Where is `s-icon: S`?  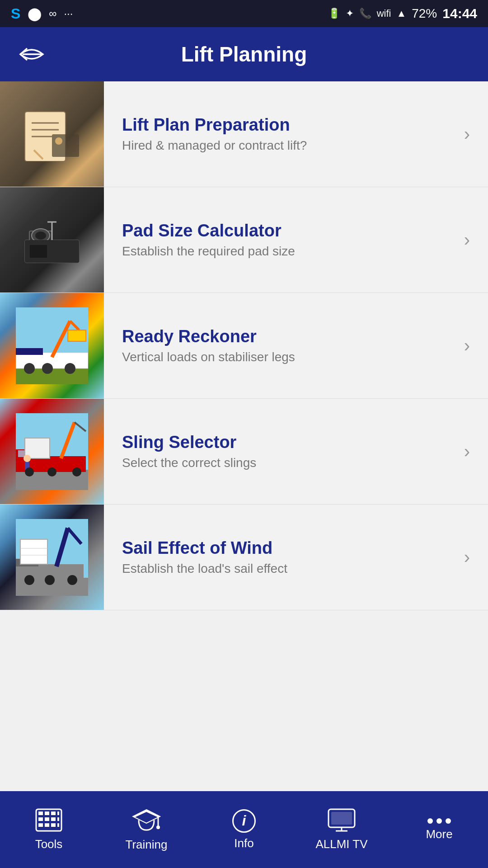
s-icon: S is located at coordinates (15, 14).